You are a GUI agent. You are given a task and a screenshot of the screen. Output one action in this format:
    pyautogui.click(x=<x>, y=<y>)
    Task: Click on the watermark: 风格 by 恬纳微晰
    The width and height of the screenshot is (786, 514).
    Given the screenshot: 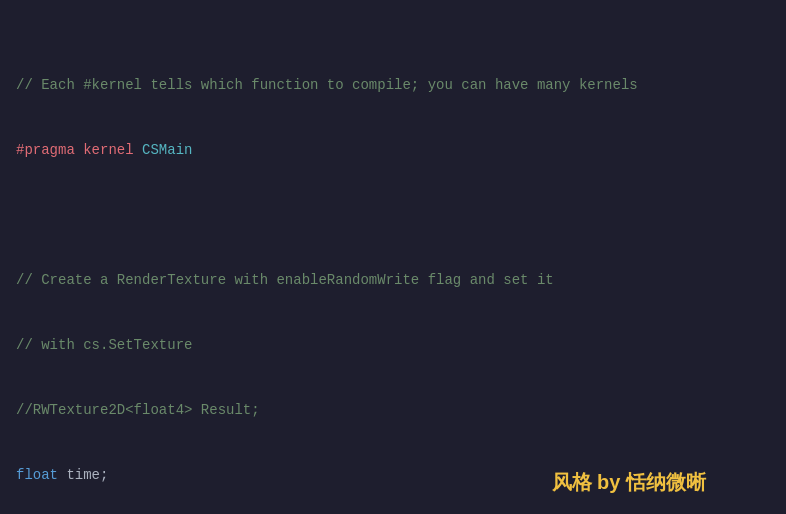 What is the action you would take?
    pyautogui.click(x=629, y=482)
    